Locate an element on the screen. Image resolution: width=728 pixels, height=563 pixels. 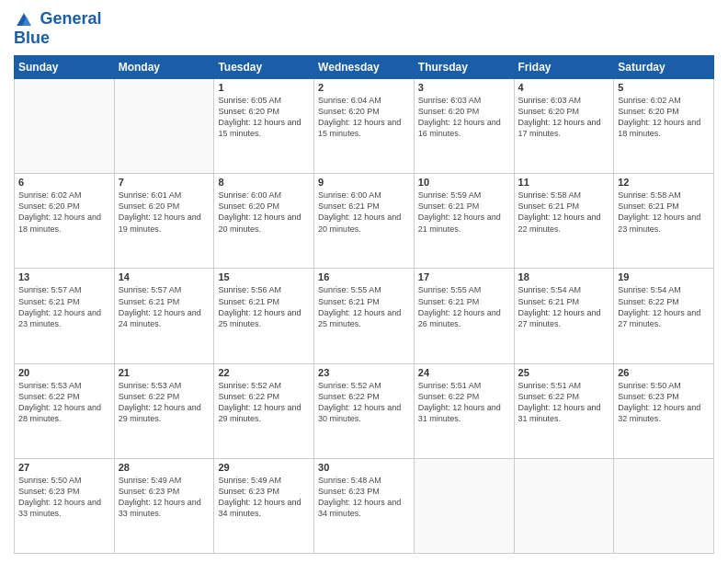
cell-info: Sunrise: 5:53 AM is located at coordinates (165, 385).